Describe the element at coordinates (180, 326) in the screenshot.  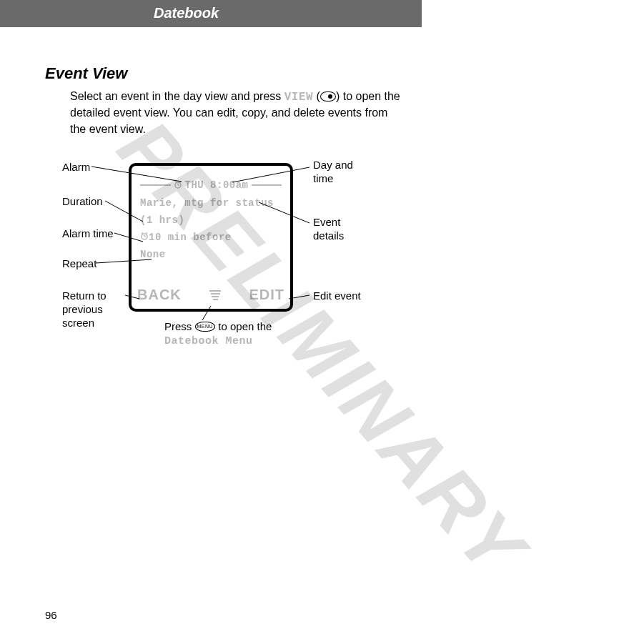
I see `annotation-menu-pre: Press` at that location.